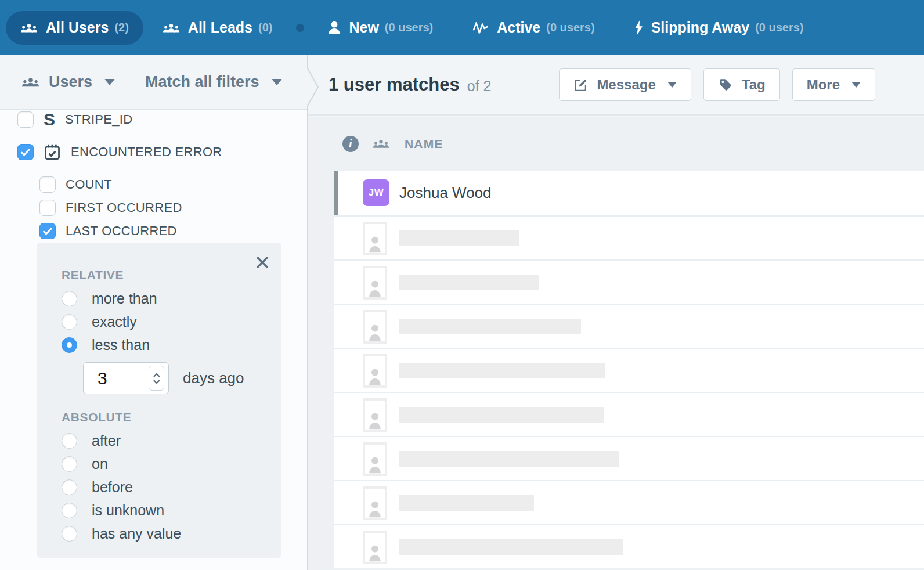 This screenshot has width=924, height=570. Describe the element at coordinates (124, 298) in the screenshot. I see `radio-label: more than` at that location.